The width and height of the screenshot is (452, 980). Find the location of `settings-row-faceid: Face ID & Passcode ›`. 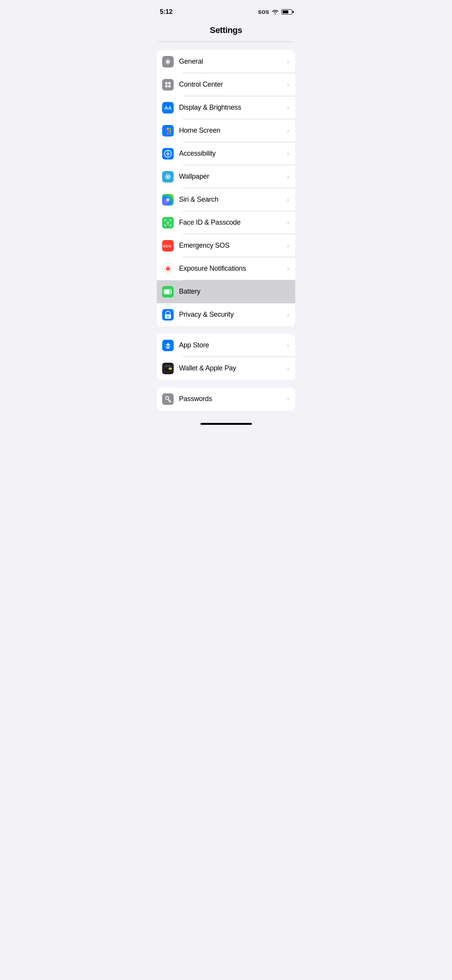

settings-row-faceid: Face ID & Passcode › is located at coordinates (226, 223).